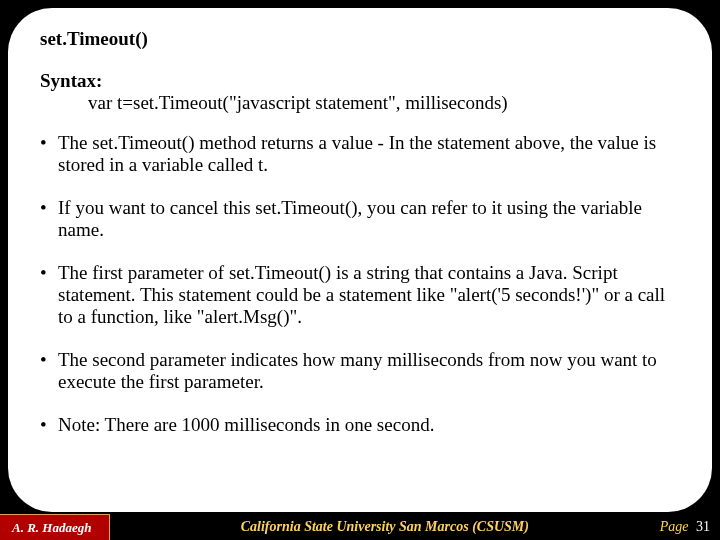 Image resolution: width=720 pixels, height=540 pixels. Describe the element at coordinates (674, 526) in the screenshot. I see `page-label: Page` at that location.